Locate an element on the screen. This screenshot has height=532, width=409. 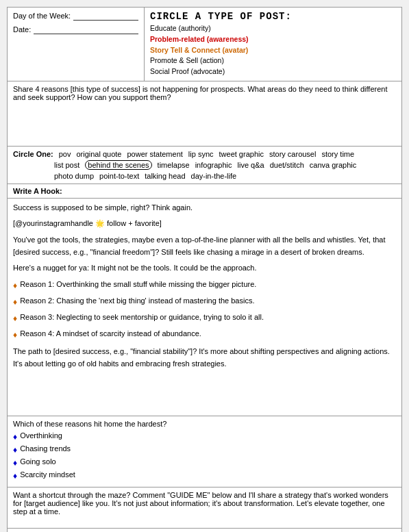
circle-opt-lip-sync: lip sync is located at coordinates (201, 154).